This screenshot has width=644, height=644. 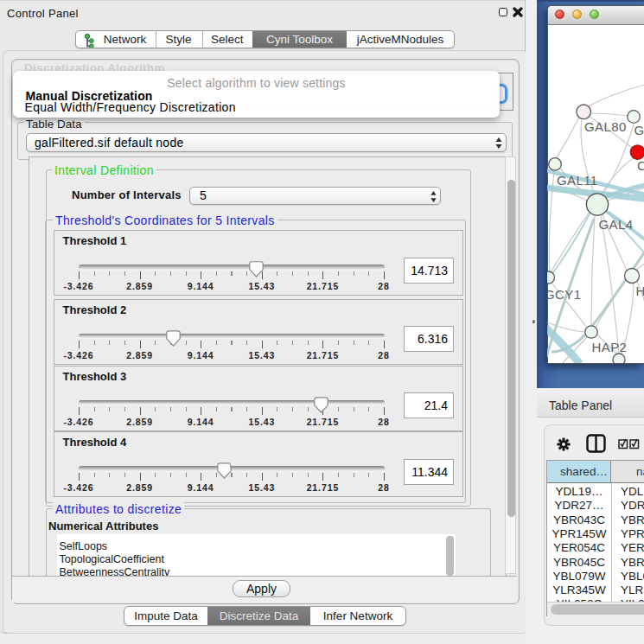 What do you see at coordinates (641, 166) in the screenshot?
I see `svg-text: CY` at bounding box center [641, 166].